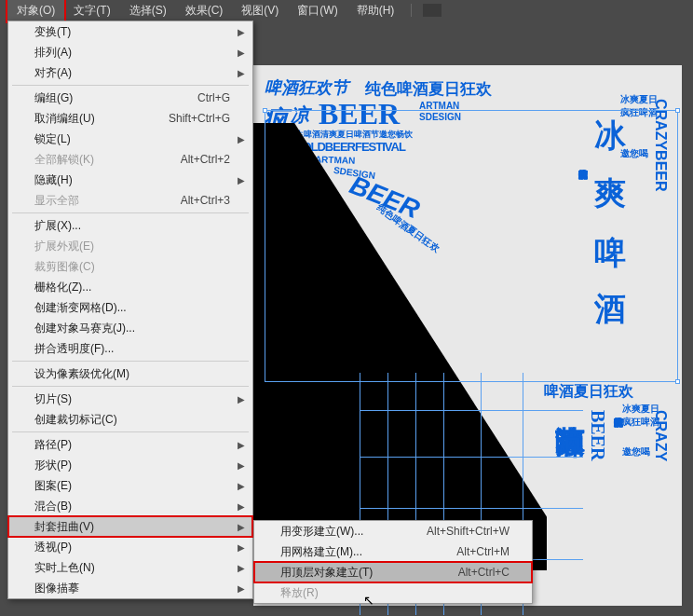  Describe the element at coordinates (393, 593) in the screenshot. I see `submenu-item: 释放(R)` at that location.